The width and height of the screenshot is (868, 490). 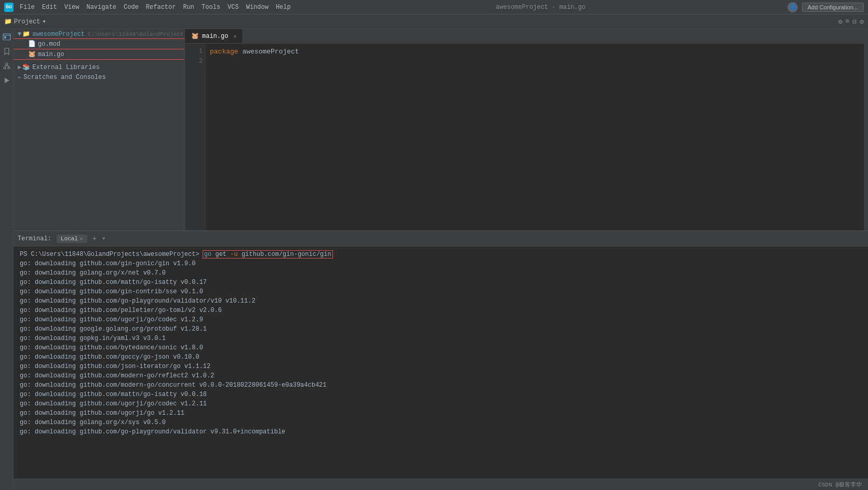 What do you see at coordinates (840, 485) in the screenshot?
I see `statusbar-label: CSDN @极客李华` at bounding box center [840, 485].